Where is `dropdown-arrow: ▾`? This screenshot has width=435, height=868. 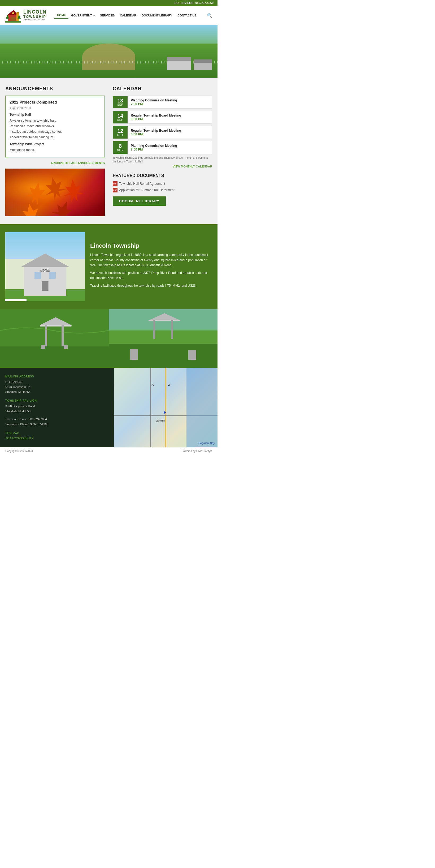
dropdown-arrow: ▾ is located at coordinates (94, 16).